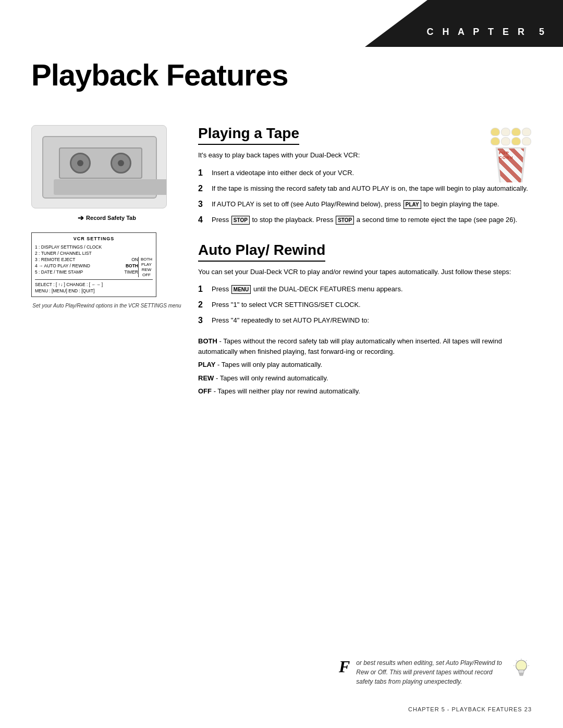 This screenshot has height=728, width=563. Describe the element at coordinates (241, 290) in the screenshot. I see `menu-badge: MENU` at that location.